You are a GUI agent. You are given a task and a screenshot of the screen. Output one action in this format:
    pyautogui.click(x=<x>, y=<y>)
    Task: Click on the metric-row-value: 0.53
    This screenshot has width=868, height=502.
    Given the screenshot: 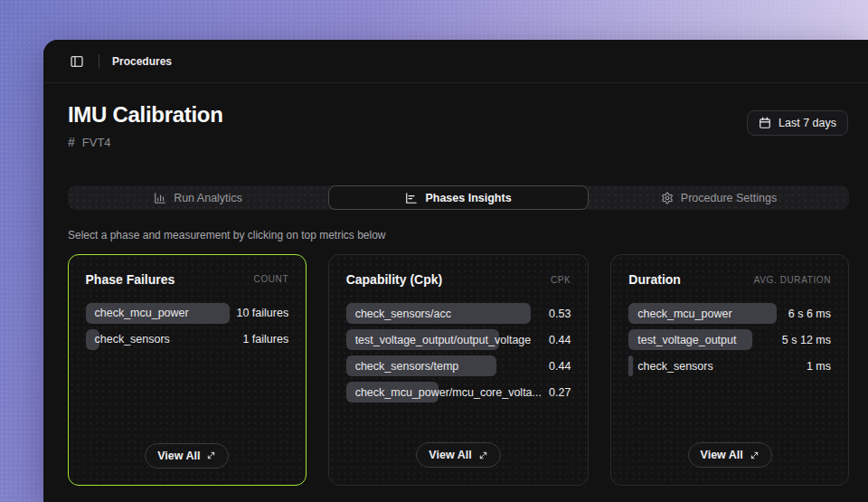 What is the action you would take?
    pyautogui.click(x=560, y=314)
    